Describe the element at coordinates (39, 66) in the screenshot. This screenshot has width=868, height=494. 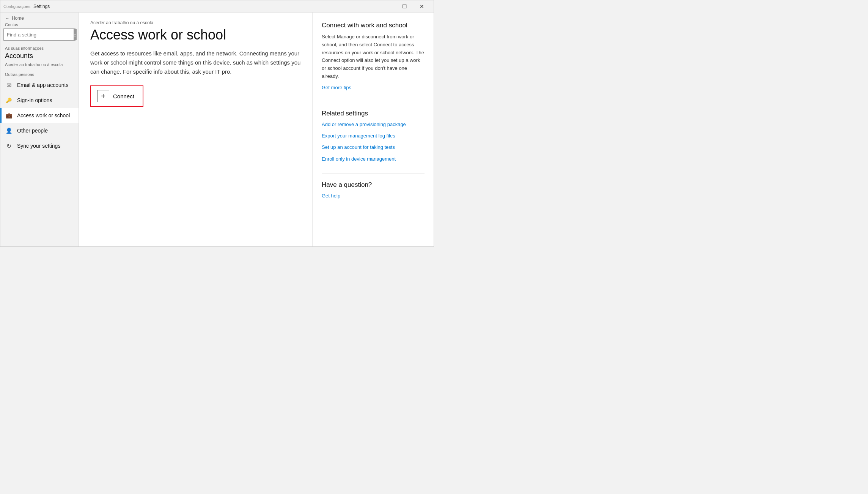
I see `account-sub: Aceder ao trabalho ou à escola` at that location.